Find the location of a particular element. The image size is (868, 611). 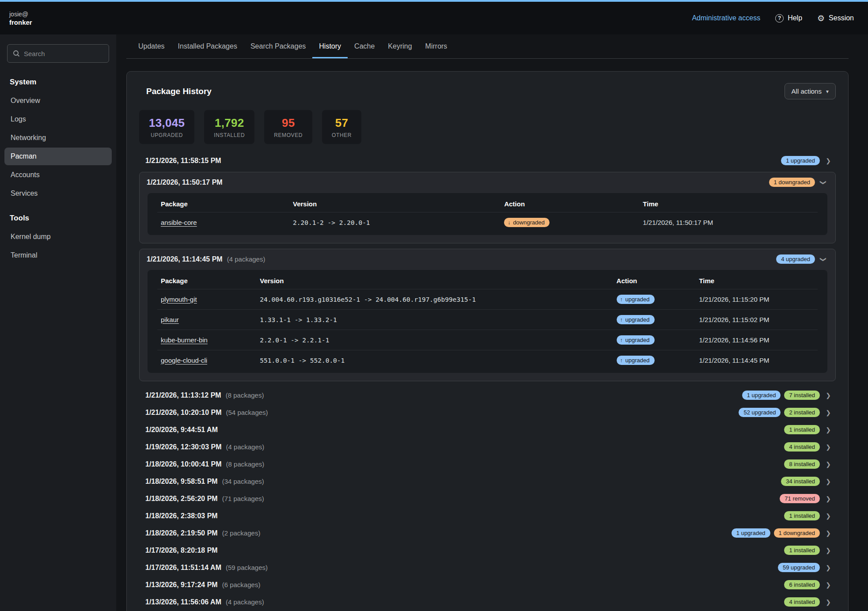

entry-package-count: (8 packages) is located at coordinates (246, 464).